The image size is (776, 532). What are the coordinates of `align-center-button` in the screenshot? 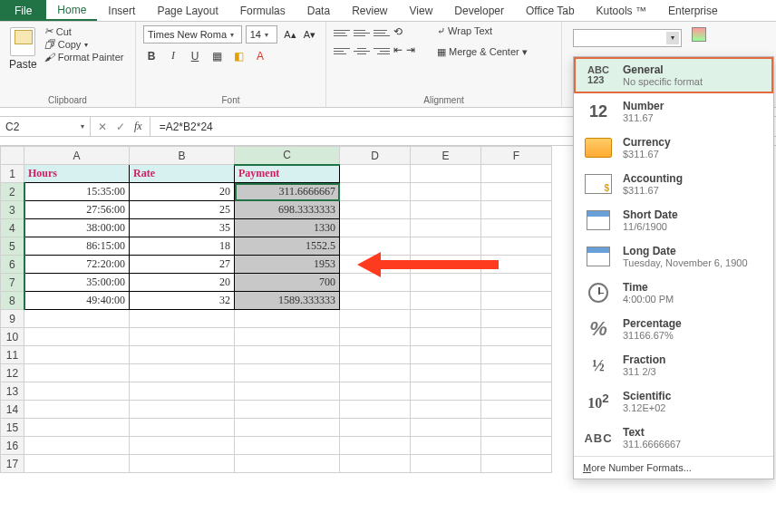 It's located at (362, 51).